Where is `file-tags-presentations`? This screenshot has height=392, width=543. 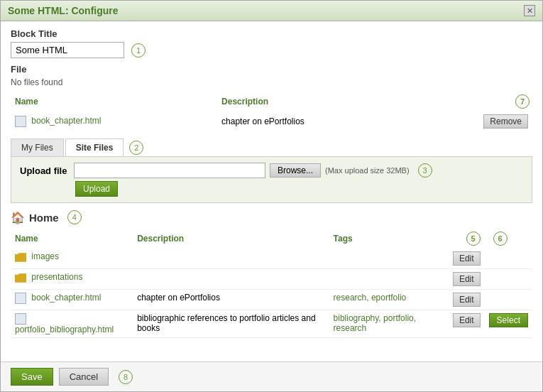
file-tags-presentations is located at coordinates (389, 280).